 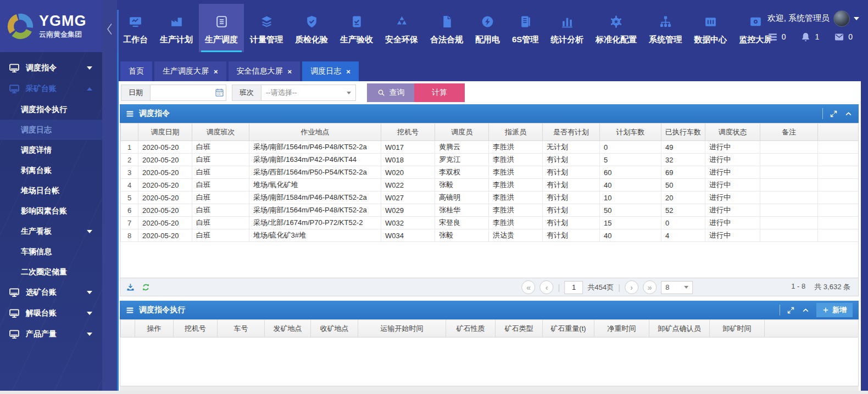 What do you see at coordinates (608, 288) in the screenshot?
I see `pagination: « ‹ | 共454页 | › » 8` at bounding box center [608, 288].